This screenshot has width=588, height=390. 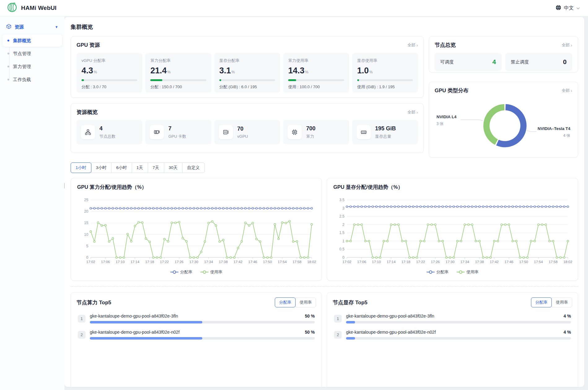 What do you see at coordinates (9, 27) in the screenshot?
I see `cube-icon` at bounding box center [9, 27].